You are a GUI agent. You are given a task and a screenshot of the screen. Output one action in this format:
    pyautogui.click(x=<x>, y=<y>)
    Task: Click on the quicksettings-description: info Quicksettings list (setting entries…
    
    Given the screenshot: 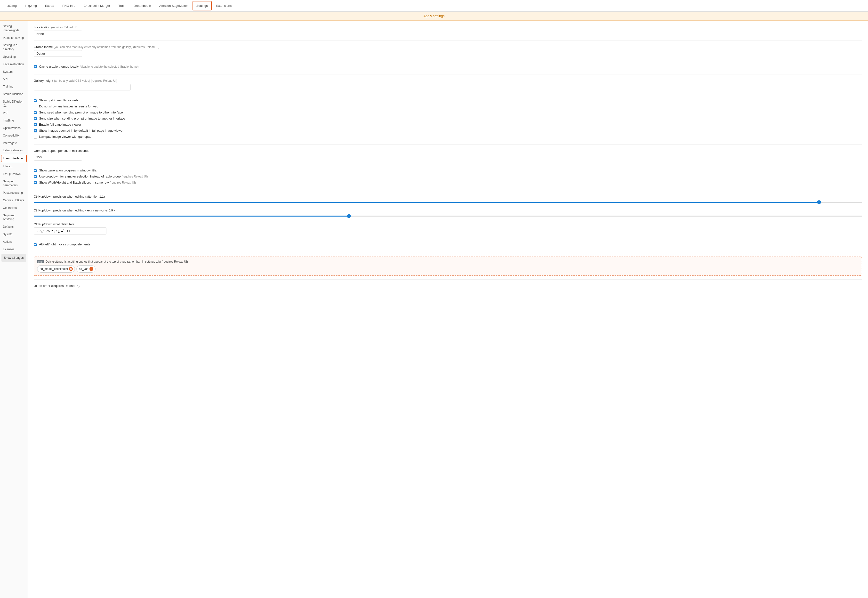 What is the action you would take?
    pyautogui.click(x=448, y=262)
    